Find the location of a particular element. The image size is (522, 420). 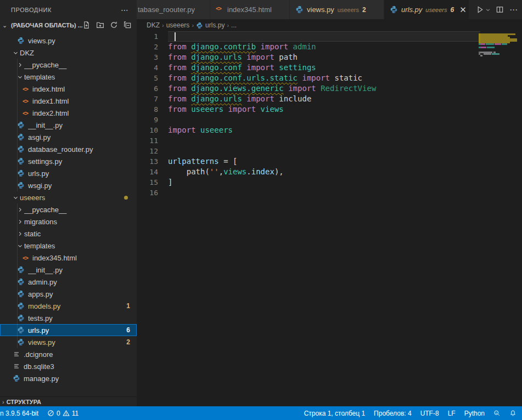

tab-label: index345.html is located at coordinates (249, 10).